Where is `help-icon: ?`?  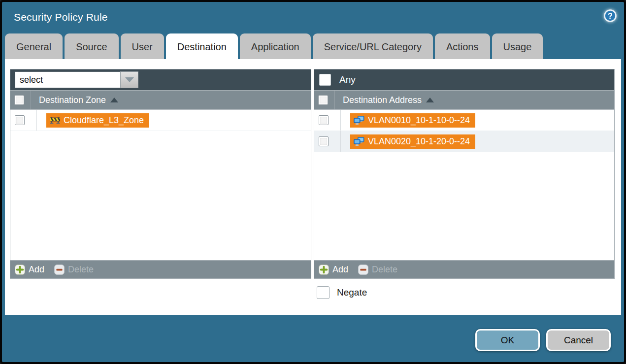
help-icon: ? is located at coordinates (610, 16).